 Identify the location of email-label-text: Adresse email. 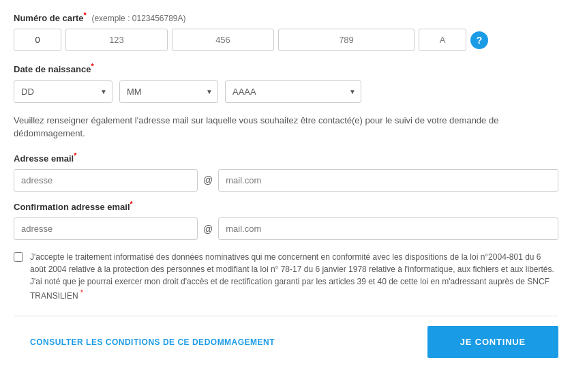
(44, 158).